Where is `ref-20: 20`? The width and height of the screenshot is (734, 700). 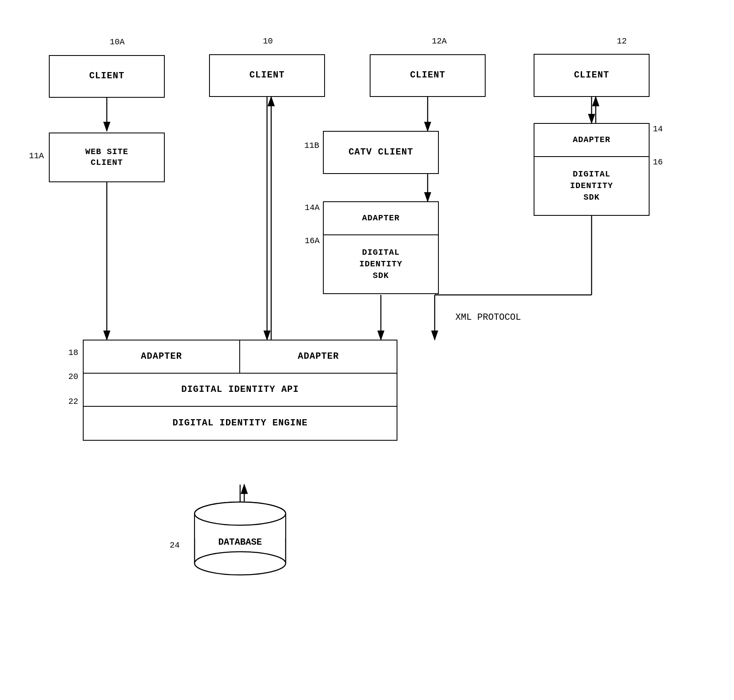 ref-20: 20 is located at coordinates (73, 377).